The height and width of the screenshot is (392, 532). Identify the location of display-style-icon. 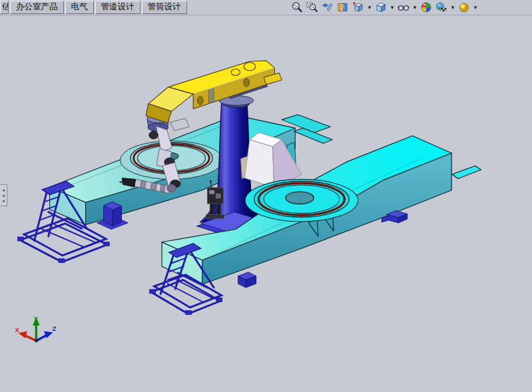
(381, 7).